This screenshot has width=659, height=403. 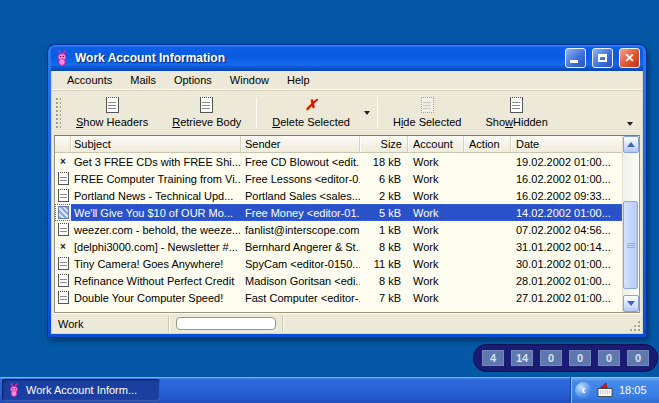 I want to click on system-tray: ‹ 18:05, so click(x=614, y=390).